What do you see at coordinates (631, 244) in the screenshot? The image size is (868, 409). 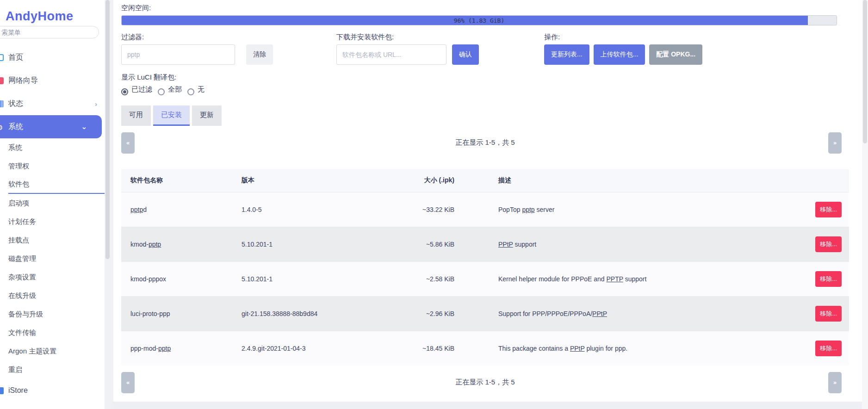 I see `package-description: PPtP support` at bounding box center [631, 244].